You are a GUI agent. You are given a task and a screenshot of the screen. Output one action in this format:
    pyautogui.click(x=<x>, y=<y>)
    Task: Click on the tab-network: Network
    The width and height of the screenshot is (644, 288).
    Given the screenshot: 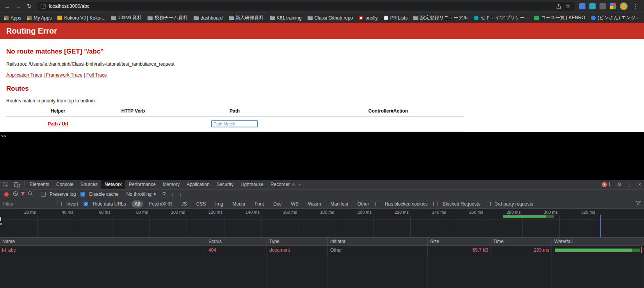 What is the action you would take?
    pyautogui.click(x=113, y=184)
    